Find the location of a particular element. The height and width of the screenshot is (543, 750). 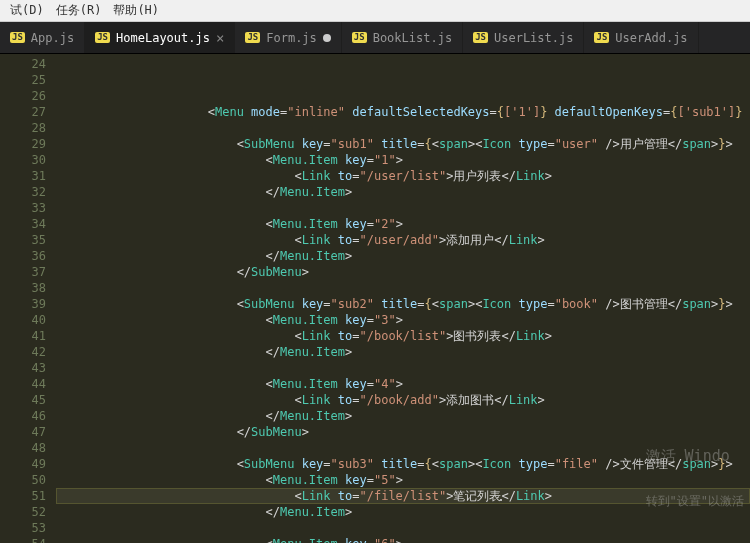

line-number: 28 is located at coordinates (23, 128).